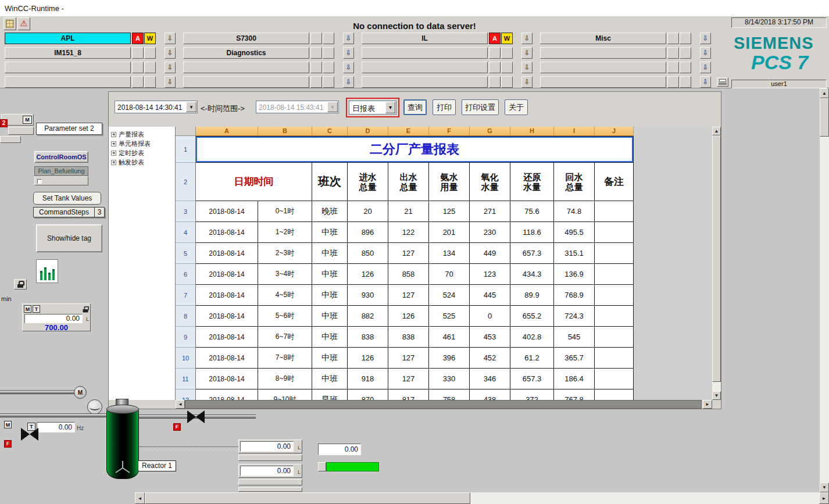 The height and width of the screenshot is (504, 829). What do you see at coordinates (533, 274) in the screenshot?
I see `data-cell: 434.3` at bounding box center [533, 274].